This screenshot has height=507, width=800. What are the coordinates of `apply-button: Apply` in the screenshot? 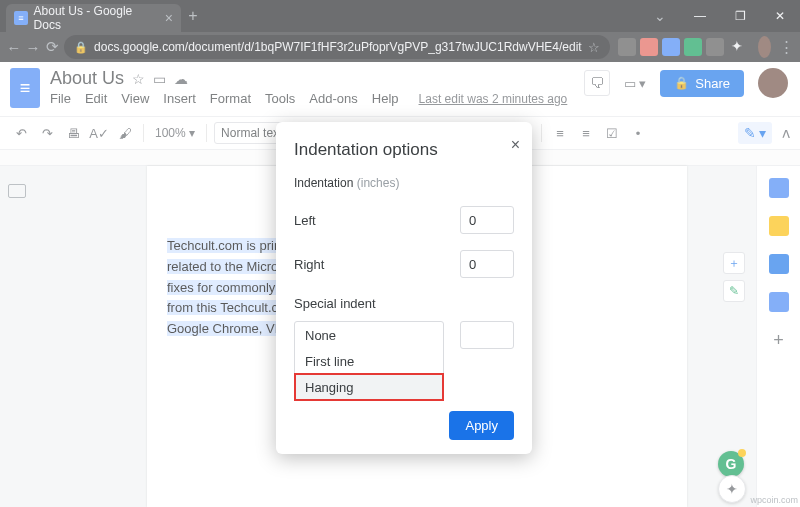 It's located at (482, 426).